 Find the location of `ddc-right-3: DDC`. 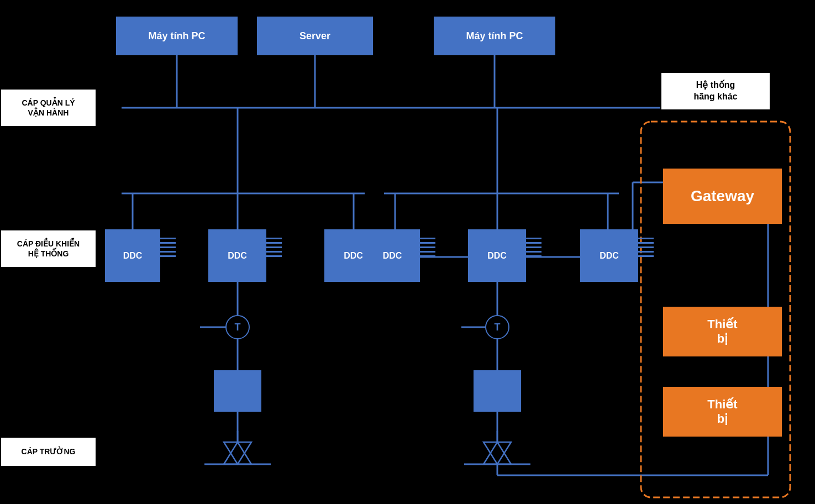

ddc-right-3: DDC is located at coordinates (609, 255).